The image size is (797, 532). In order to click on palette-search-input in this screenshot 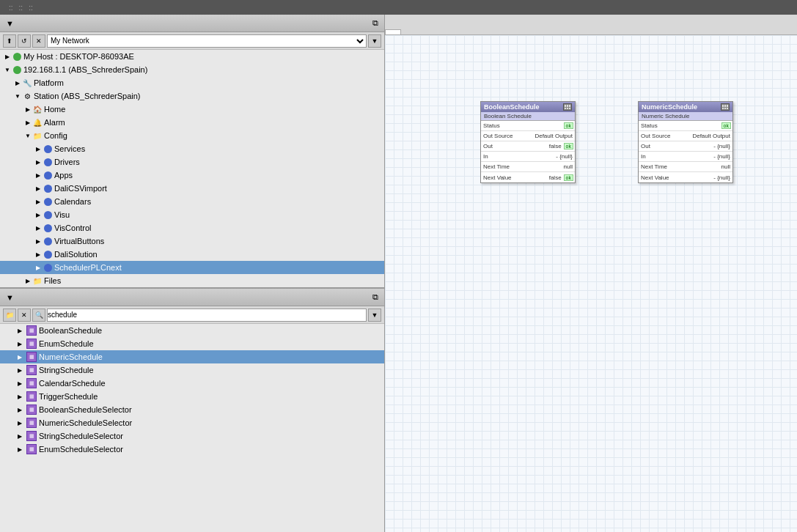, I will do `click(207, 315)`.